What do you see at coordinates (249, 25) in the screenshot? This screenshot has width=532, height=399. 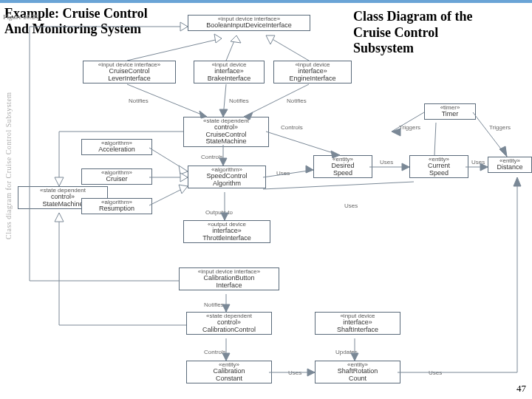 I see `class-name: BooleanInputDeviceInterface` at bounding box center [249, 25].